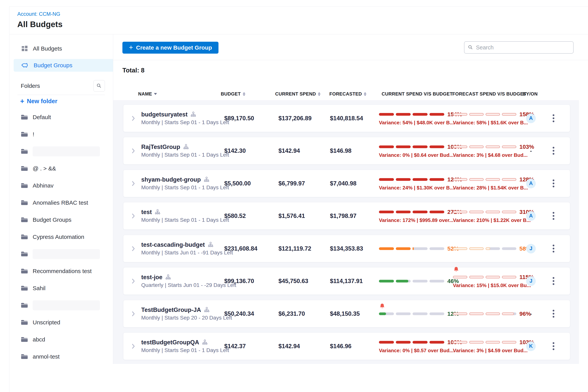 This screenshot has height=392, width=588. I want to click on budget-group-row: RajTestGroup Monthly | Starts Sep 01 - 1…, so click(347, 151).